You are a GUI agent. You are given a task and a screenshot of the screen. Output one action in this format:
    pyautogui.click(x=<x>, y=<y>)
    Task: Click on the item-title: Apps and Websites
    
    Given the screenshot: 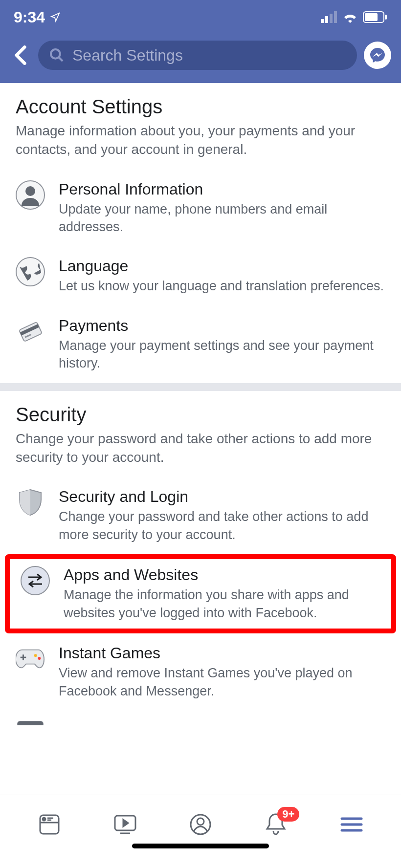 What is the action you would take?
    pyautogui.click(x=222, y=575)
    